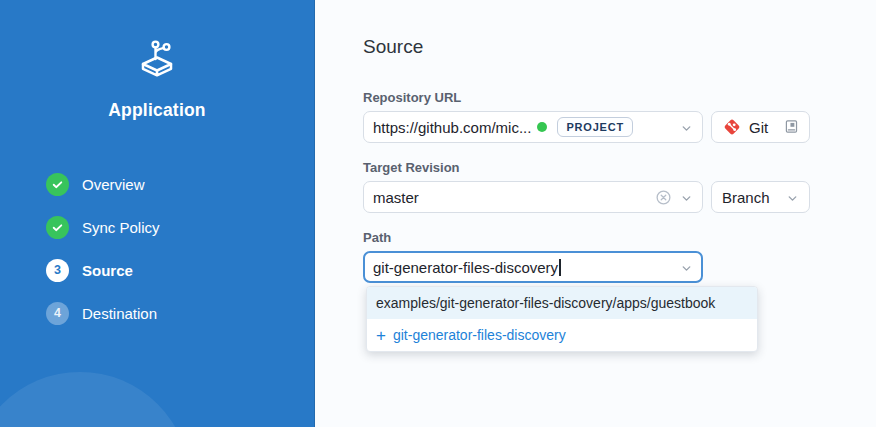 This screenshot has height=427, width=876. Describe the element at coordinates (533, 197) in the screenshot. I see `target-revision-input: master` at that location.